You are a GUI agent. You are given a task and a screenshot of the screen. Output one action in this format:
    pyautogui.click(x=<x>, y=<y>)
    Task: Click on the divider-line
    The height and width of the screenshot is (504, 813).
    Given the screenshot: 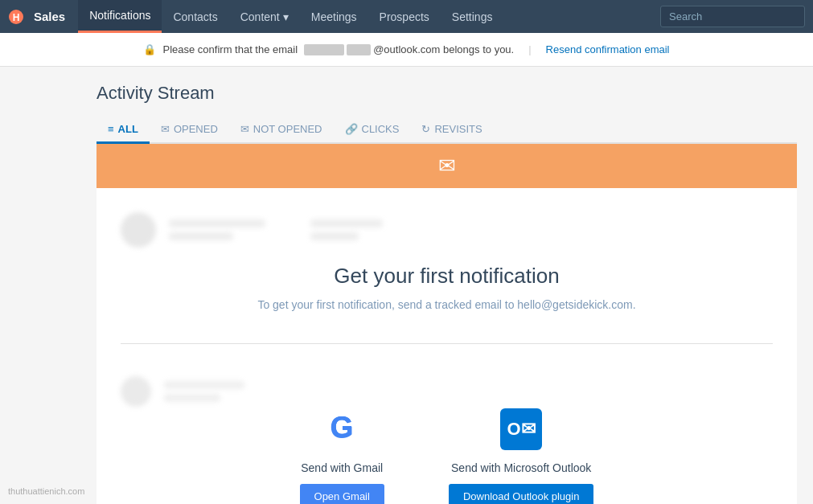 What is the action you would take?
    pyautogui.click(x=447, y=344)
    